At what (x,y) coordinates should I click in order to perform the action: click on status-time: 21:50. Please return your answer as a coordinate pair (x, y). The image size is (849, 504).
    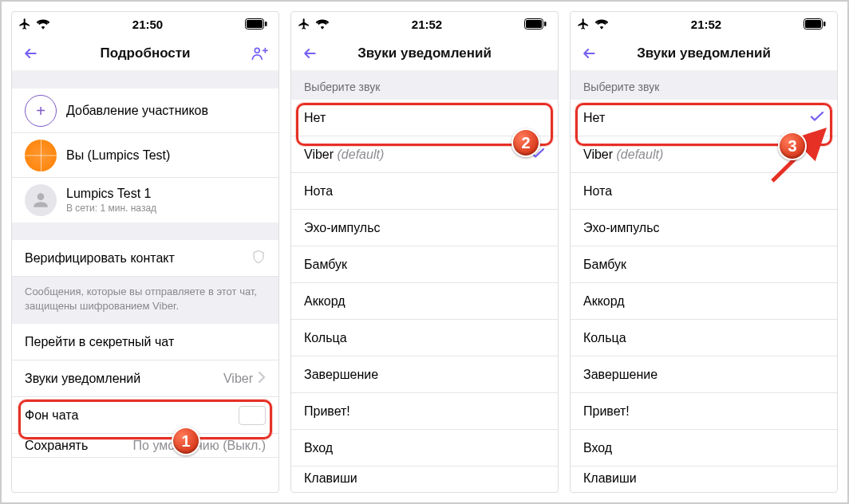
    Looking at the image, I should click on (148, 24).